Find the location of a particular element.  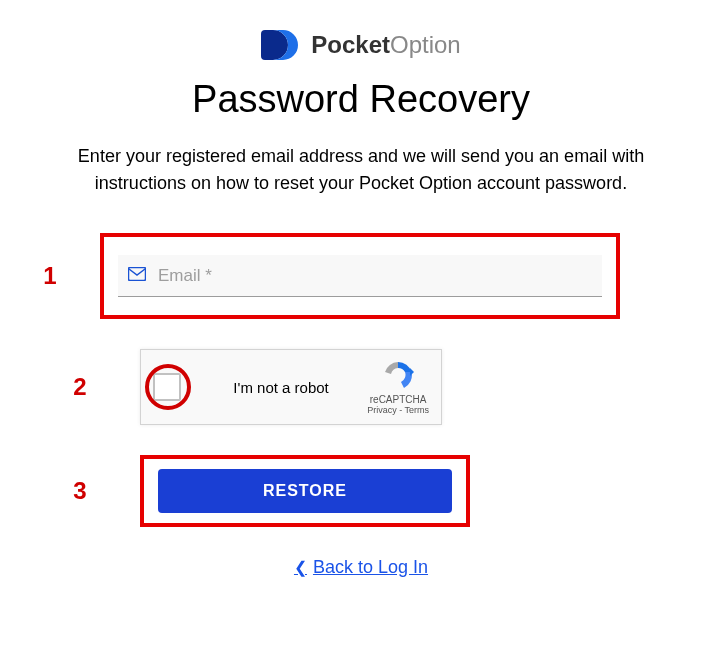

recaptcha-logo-icon is located at coordinates (398, 376).